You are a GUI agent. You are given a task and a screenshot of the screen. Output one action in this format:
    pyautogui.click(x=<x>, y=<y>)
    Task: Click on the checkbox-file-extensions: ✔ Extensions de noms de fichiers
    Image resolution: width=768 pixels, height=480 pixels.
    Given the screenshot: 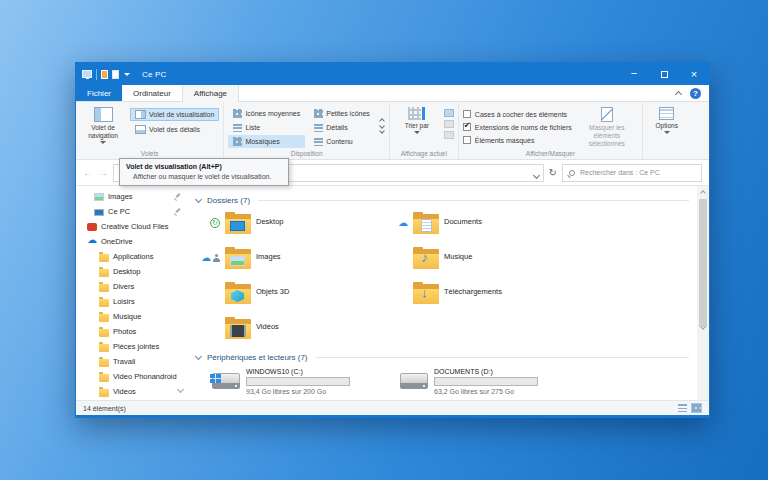 What is the action you would take?
    pyautogui.click(x=518, y=127)
    